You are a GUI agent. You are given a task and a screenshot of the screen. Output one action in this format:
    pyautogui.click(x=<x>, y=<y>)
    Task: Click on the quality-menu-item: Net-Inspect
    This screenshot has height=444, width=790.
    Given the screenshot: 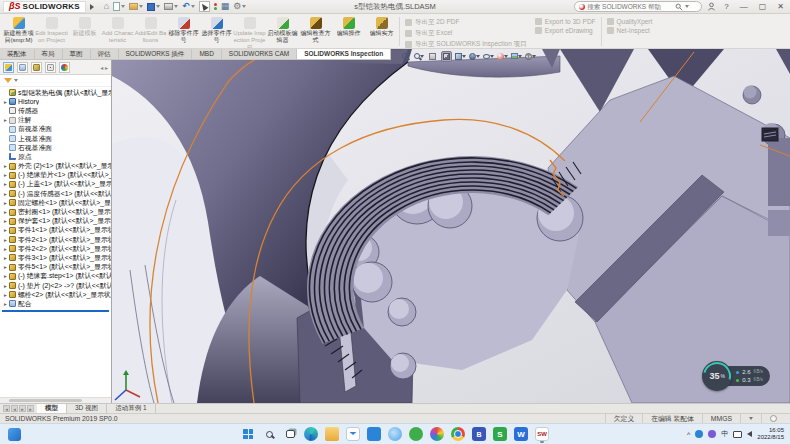 What is the action you would take?
    pyautogui.click(x=630, y=30)
    